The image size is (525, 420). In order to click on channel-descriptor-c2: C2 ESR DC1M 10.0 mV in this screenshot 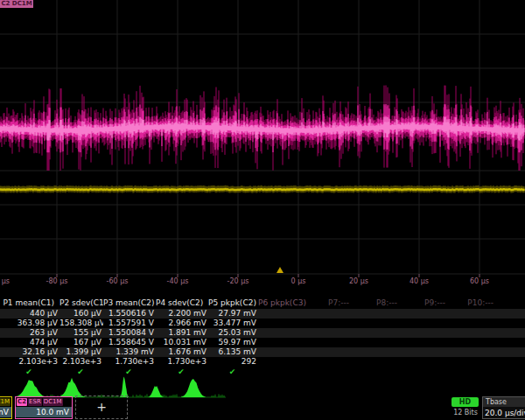, I will do `click(44, 408)`.